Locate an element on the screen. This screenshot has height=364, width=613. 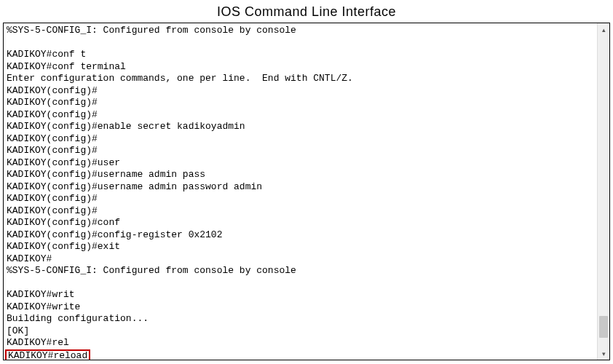
terminal-line: KADIKOY(config)#conf is located at coordinates (306, 223).